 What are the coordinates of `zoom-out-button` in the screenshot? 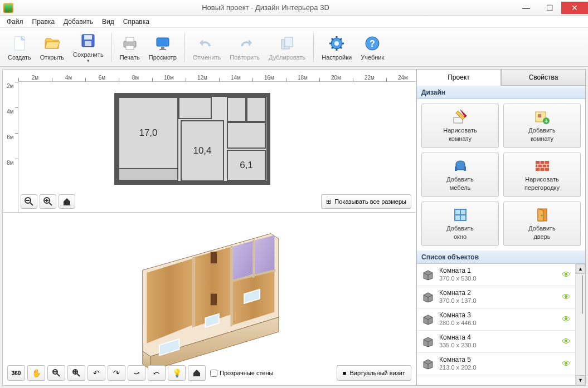 It's located at (29, 202).